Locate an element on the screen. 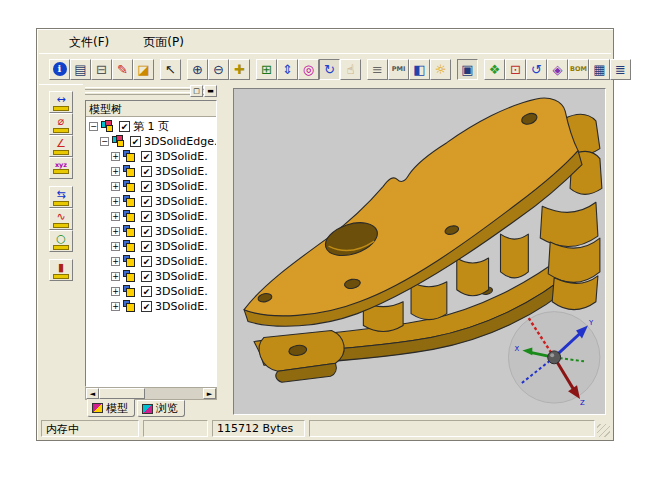 The width and height of the screenshot is (660, 477). tree-node-part-7: +✔3DSolidE. is located at coordinates (151, 246).